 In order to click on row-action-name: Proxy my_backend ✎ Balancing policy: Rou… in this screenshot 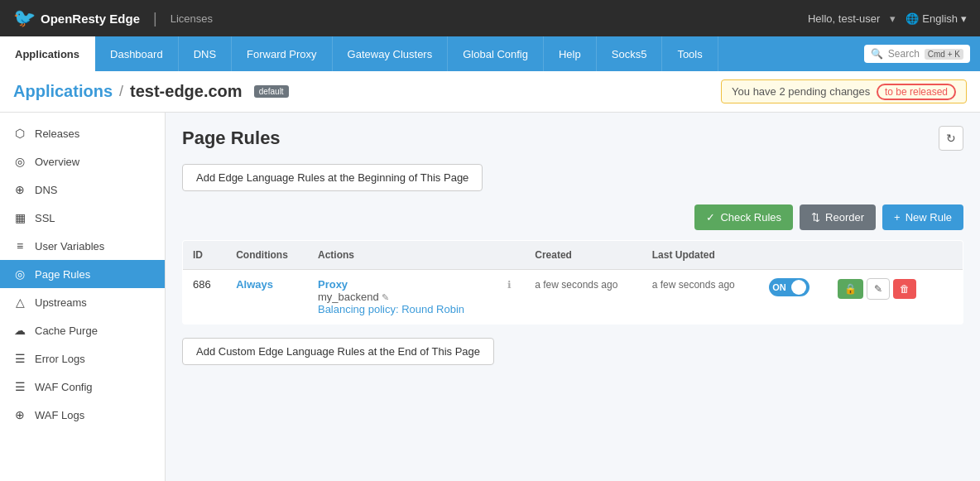, I will do `click(402, 297)`.